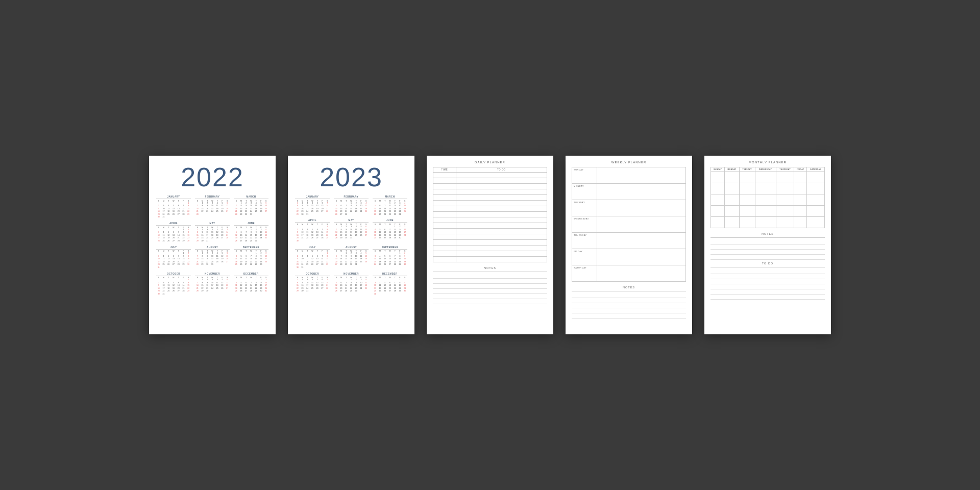 The width and height of the screenshot is (980, 490). What do you see at coordinates (629, 225) in the screenshot?
I see `weekly-row-wednesday: WEDNESDAY` at bounding box center [629, 225].